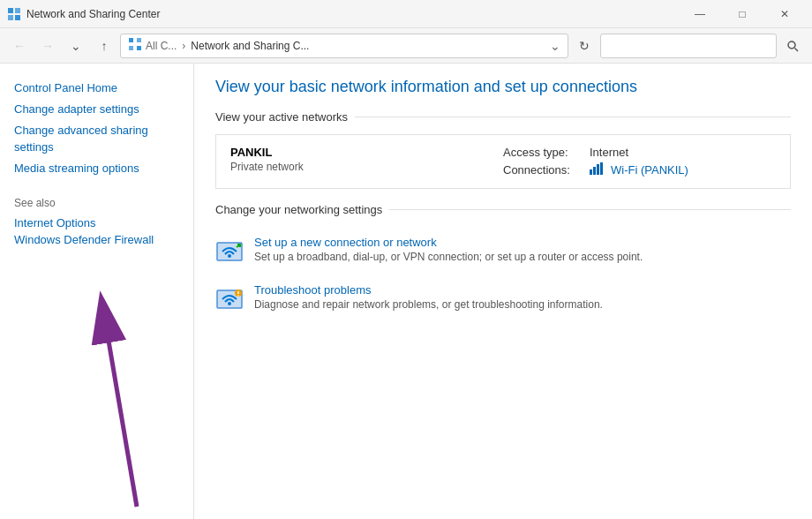 This screenshot has height=519, width=812. I want to click on active-networks-header: View your active networks, so click(503, 117).